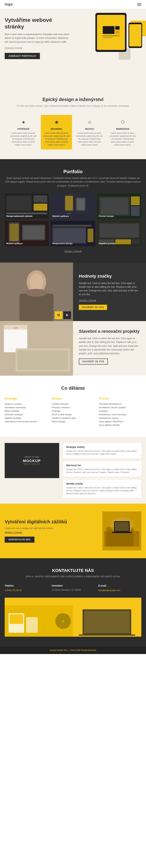  What do you see at coordinates (73, 576) in the screenshot?
I see `contact-subtitle: Jsme tu, abychom splnili jakékoli vaše c…` at bounding box center [73, 576].